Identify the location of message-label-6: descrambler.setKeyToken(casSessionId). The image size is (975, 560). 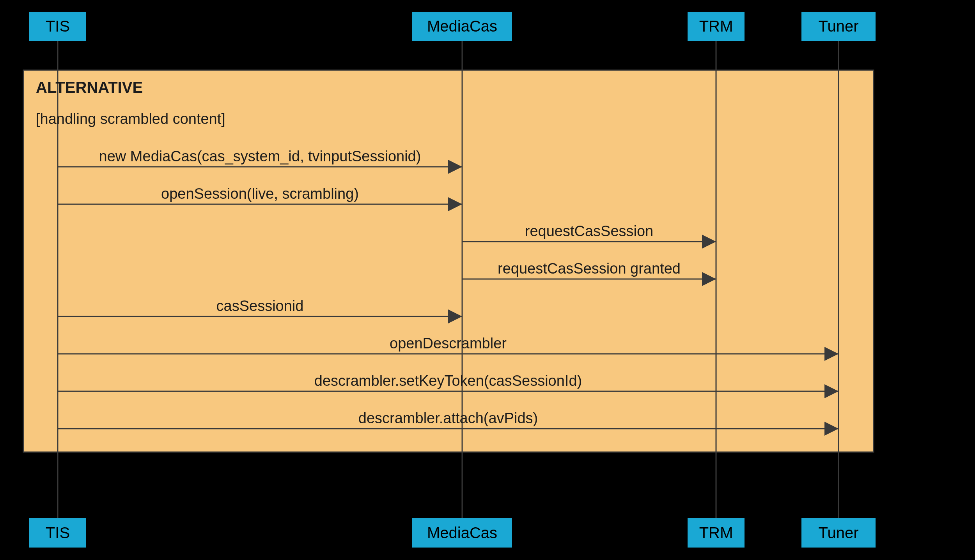
(448, 381).